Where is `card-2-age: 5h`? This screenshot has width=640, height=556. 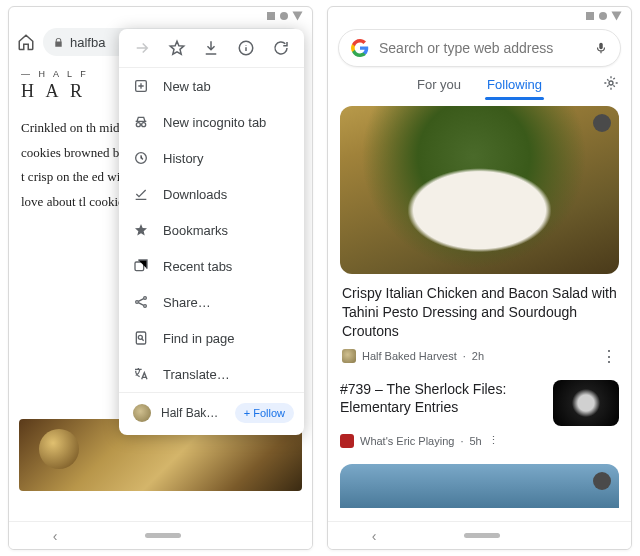
card-2-age: 5h is located at coordinates (475, 441).